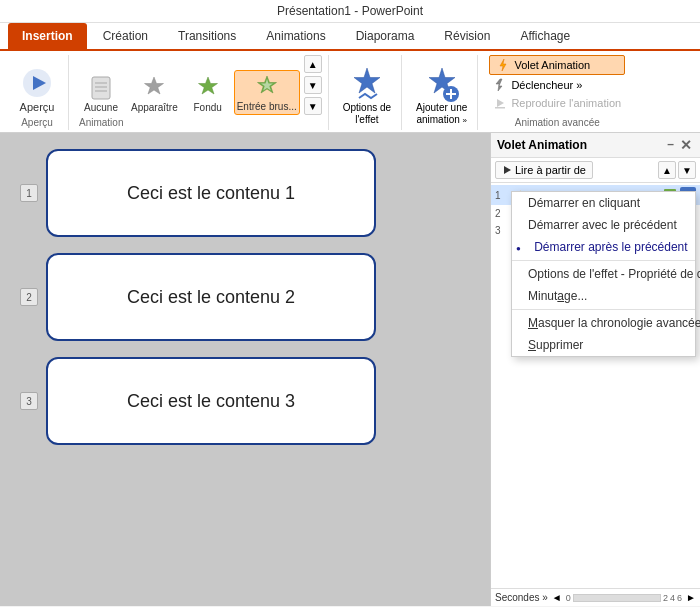 This screenshot has width=700, height=607. Describe the element at coordinates (672, 598) in the screenshot. I see `tick-4: 4` at that location.